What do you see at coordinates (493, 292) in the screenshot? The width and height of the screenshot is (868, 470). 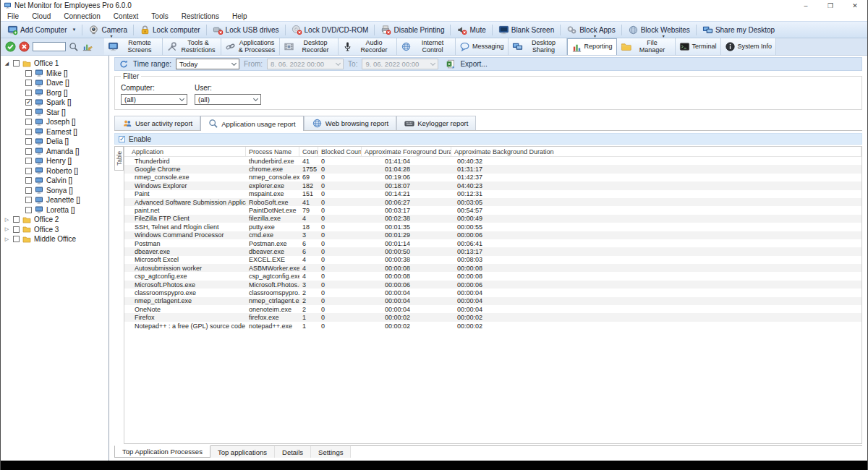 I see `table-row: classroomspypro.execlassroomspypro.exe20…` at bounding box center [493, 292].